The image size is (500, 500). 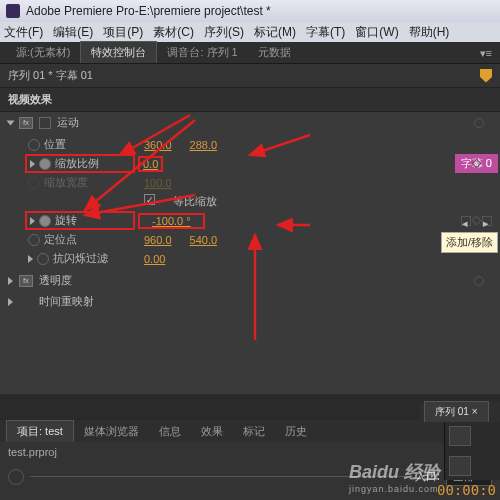 I want to click on playhead-icon, so click(x=486, y=76).